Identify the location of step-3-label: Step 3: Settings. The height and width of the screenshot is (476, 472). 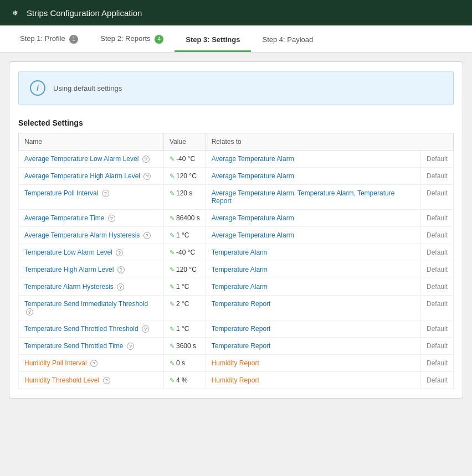
(213, 40).